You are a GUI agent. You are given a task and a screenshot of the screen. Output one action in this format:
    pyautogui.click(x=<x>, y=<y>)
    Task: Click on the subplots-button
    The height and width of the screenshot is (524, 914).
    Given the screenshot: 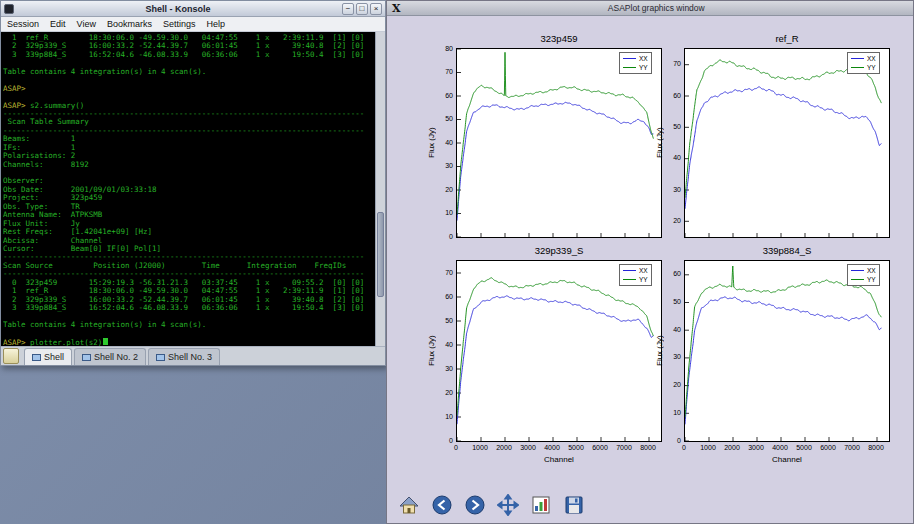 What is the action you would take?
    pyautogui.click(x=541, y=505)
    